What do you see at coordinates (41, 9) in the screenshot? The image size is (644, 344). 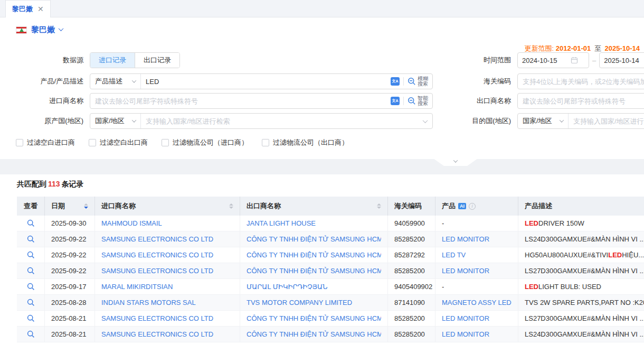 I see `close-icon: ✕` at bounding box center [41, 9].